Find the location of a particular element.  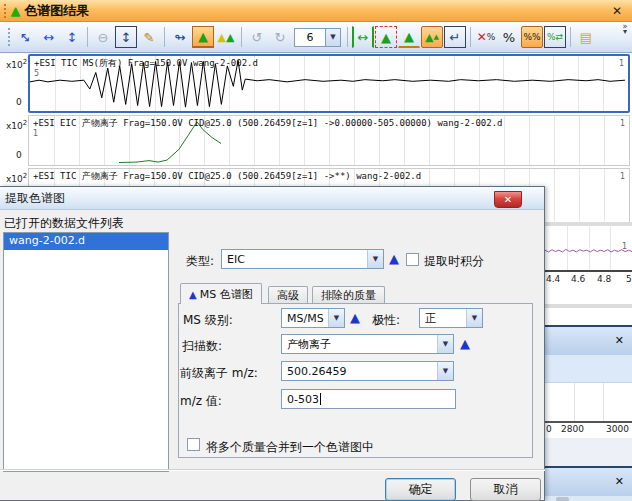

spectrum-panel-toolbar is located at coordinates (588, 369).